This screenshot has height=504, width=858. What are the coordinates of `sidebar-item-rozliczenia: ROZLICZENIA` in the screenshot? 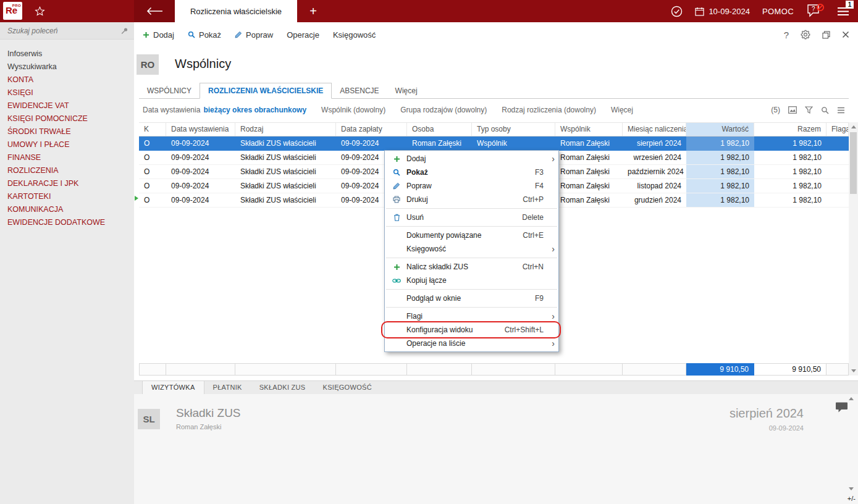 It's located at (67, 170).